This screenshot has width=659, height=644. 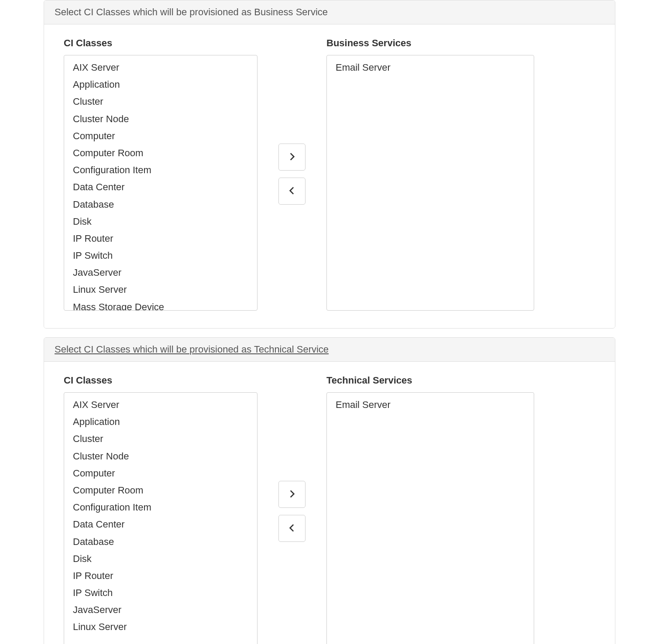 What do you see at coordinates (430, 183) in the screenshot?
I see `business-services-listbox: Email Server` at bounding box center [430, 183].